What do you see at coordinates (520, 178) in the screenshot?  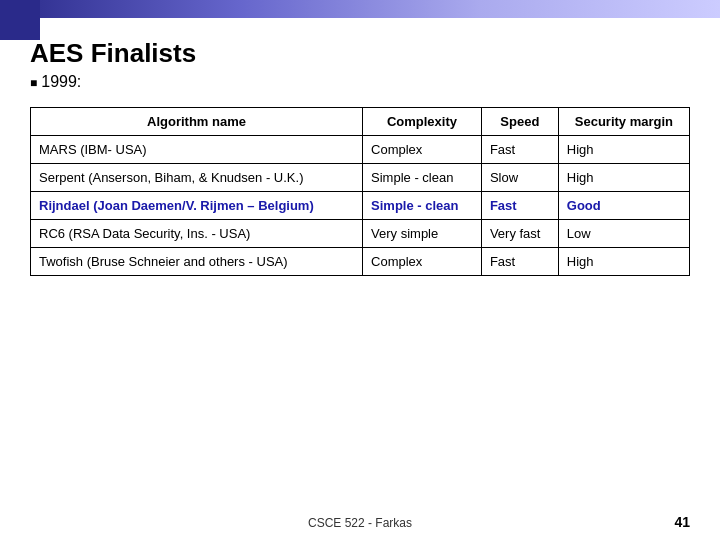 I see `cell-speed-1: Slow` at bounding box center [520, 178].